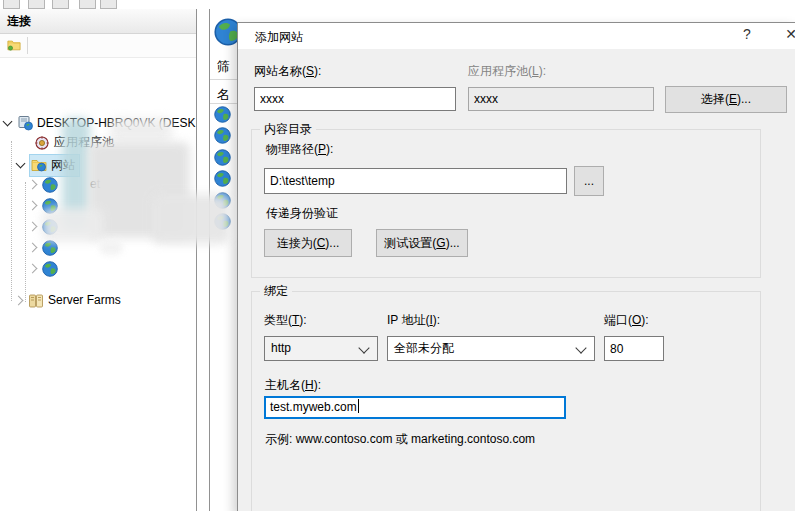 The width and height of the screenshot is (795, 511). Describe the element at coordinates (281, 348) in the screenshot. I see `binding-type-value: http` at that location.